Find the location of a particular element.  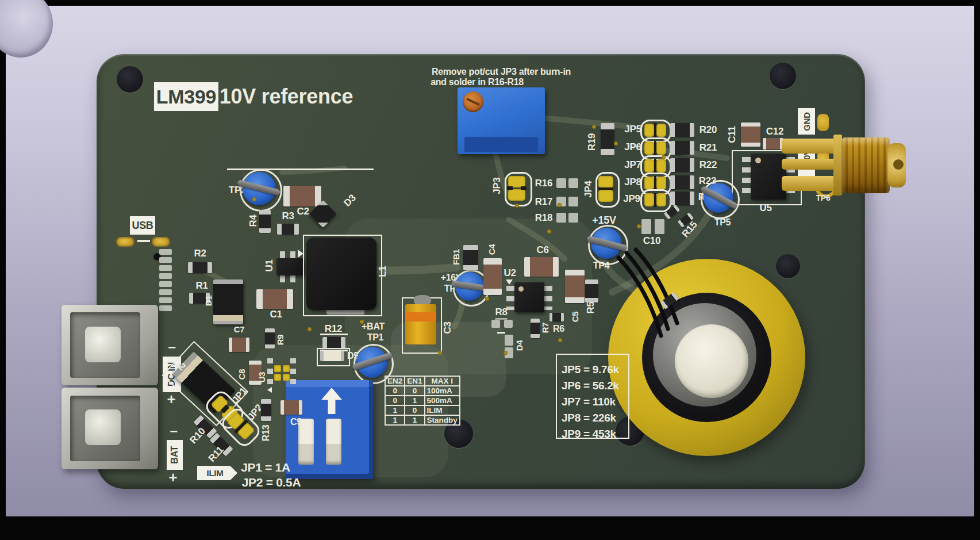

jp-value-table: JP5 = 9.76k JP6 = 56.2k JP7 = 110k JP8 =… is located at coordinates (593, 396).